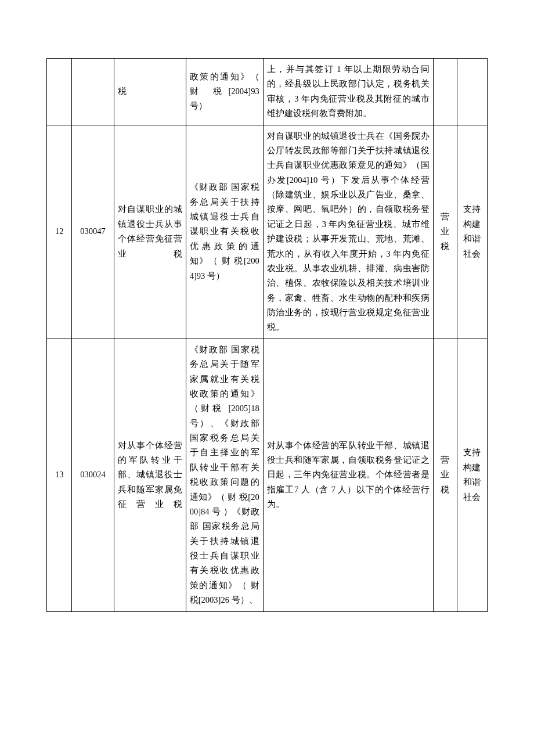 The width and height of the screenshot is (534, 756). What do you see at coordinates (224, 92) in the screenshot?
I see `cell-basis: 政策的通知》（ 财 税[2004]93 号）` at bounding box center [224, 92].